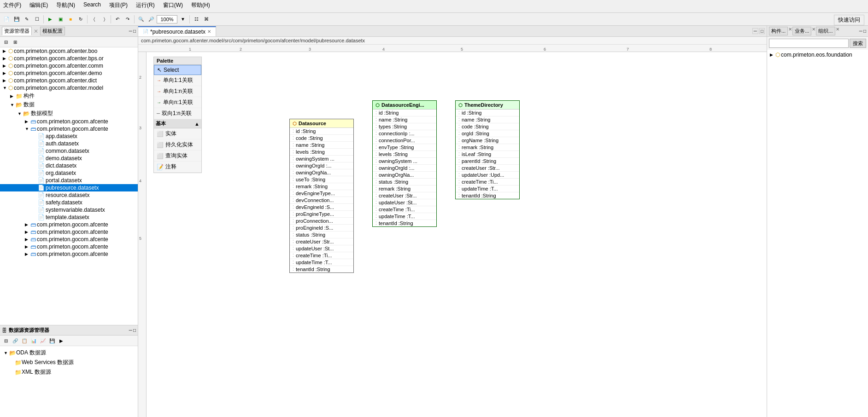 Image resolution: width=868 pixels, height=417 pixels. Describe the element at coordinates (756, 31) in the screenshot. I see `tab-bar-minimize: ─` at that location.